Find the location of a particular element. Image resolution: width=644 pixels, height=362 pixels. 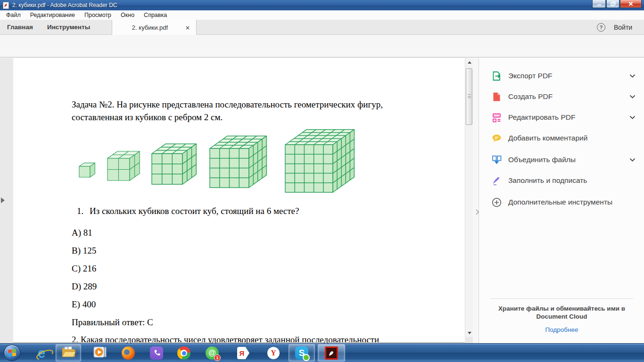

tab-document: 2. кубики.pdf is located at coordinates (154, 27).